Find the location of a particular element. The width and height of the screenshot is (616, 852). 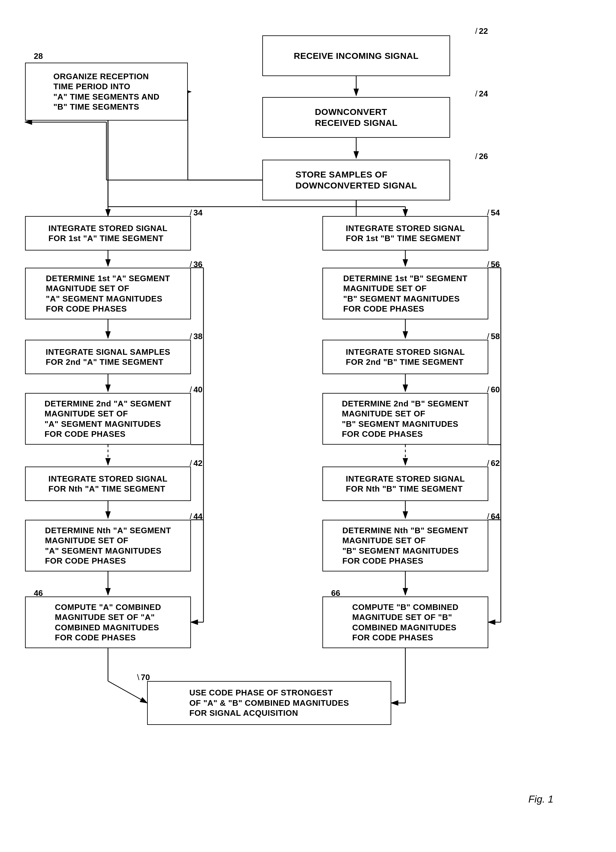

svg-text: 38 is located at coordinates (198, 337).